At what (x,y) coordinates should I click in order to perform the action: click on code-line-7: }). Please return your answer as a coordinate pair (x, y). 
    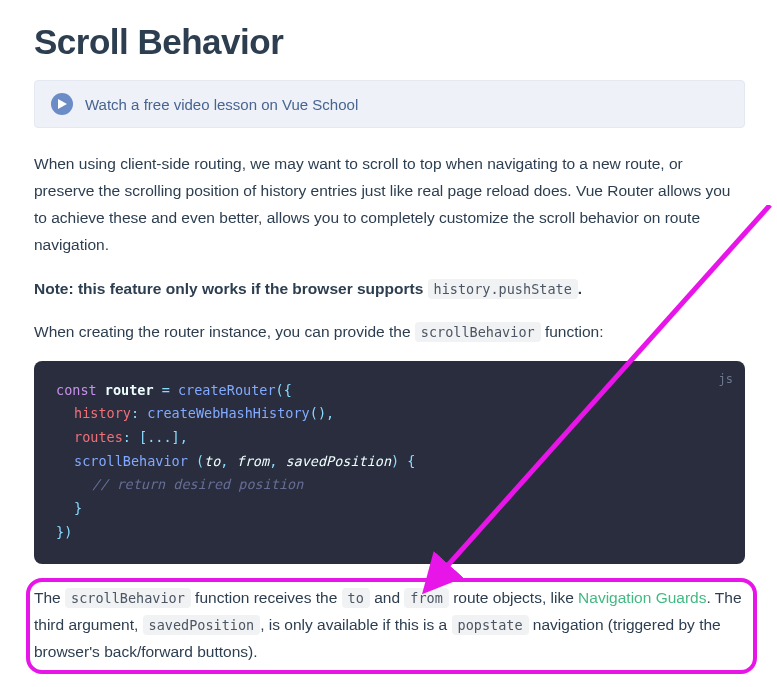
    Looking at the image, I should click on (390, 533).